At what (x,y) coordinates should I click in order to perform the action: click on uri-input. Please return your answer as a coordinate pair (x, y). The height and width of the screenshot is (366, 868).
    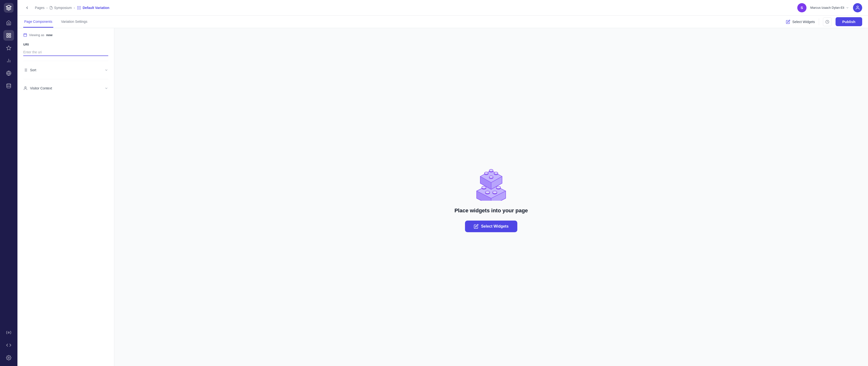
    Looking at the image, I should click on (66, 52).